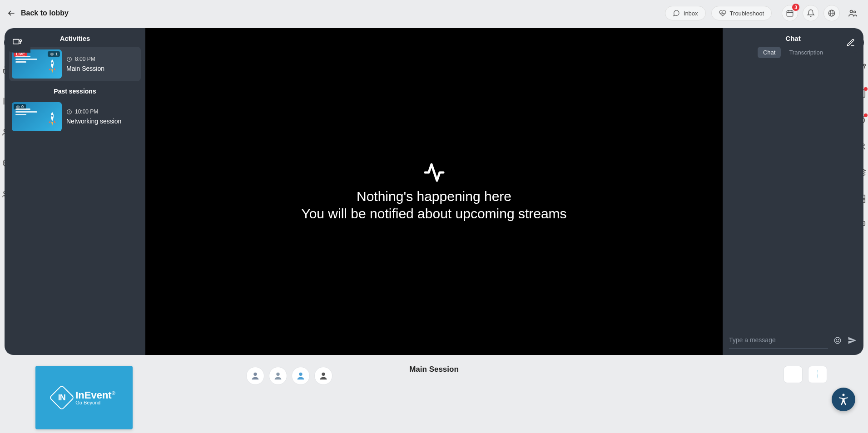 Image resolution: width=868 pixels, height=433 pixels. I want to click on smile-icon, so click(838, 340).